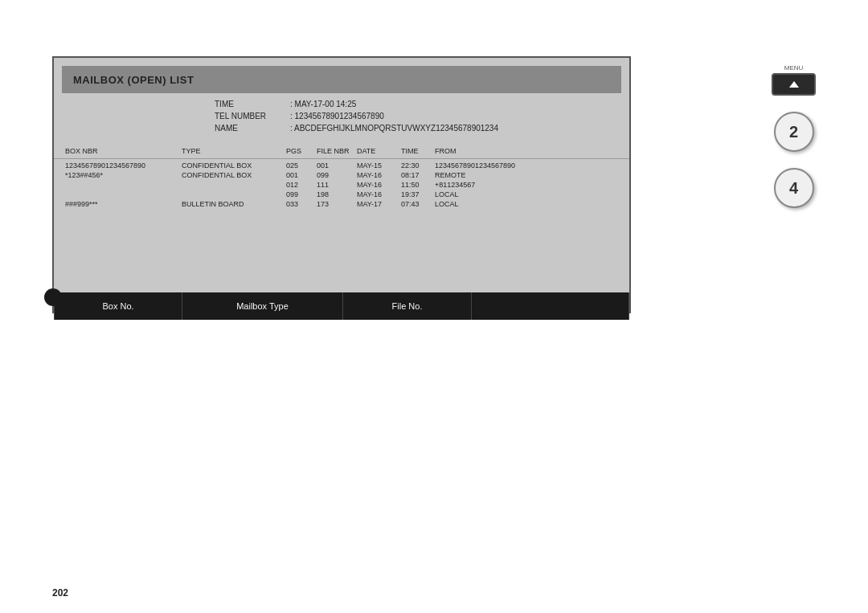 The height and width of the screenshot is (613, 868). Describe the element at coordinates (483, 151) in the screenshot. I see `header-from: FROM` at that location.